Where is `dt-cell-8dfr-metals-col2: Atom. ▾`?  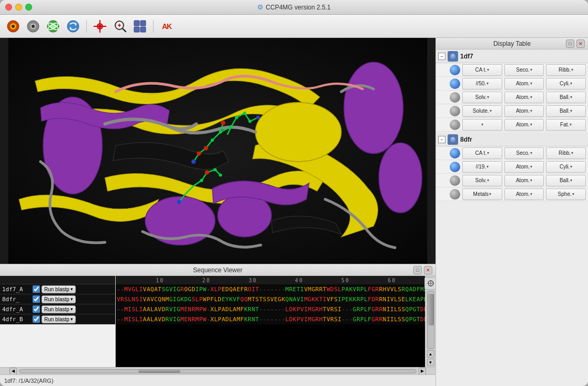 dt-cell-8dfr-metals-col2: Atom. ▾ is located at coordinates (524, 194).